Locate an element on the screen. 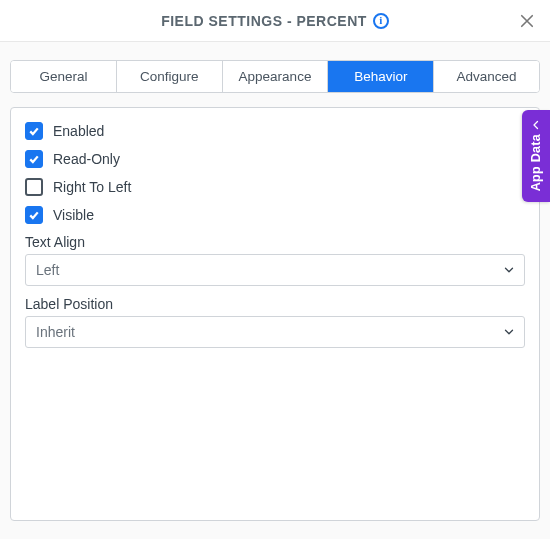 Image resolution: width=550 pixels, height=539 pixels. checkbox-visible is located at coordinates (34, 215).